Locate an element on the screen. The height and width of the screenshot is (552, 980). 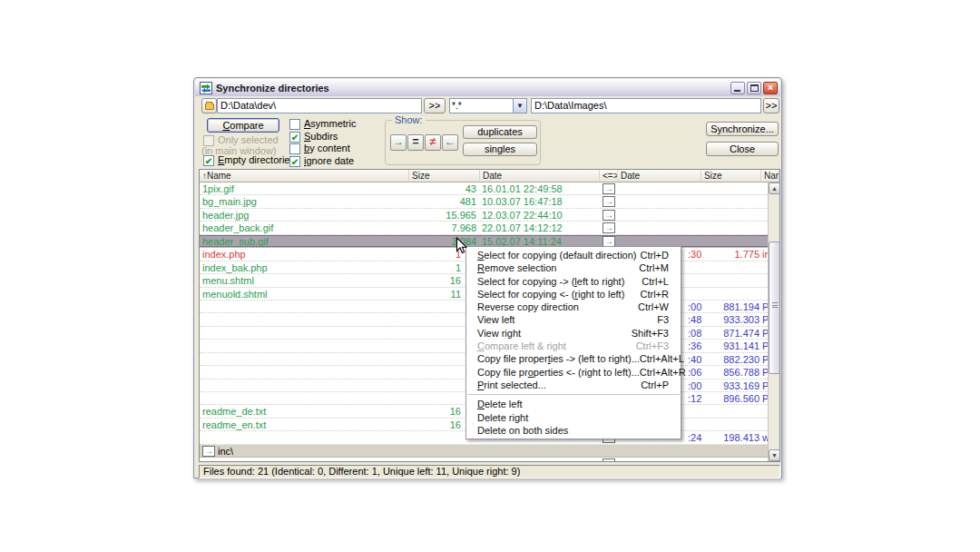
cell-ln: bg_main.jpg is located at coordinates (305, 202).